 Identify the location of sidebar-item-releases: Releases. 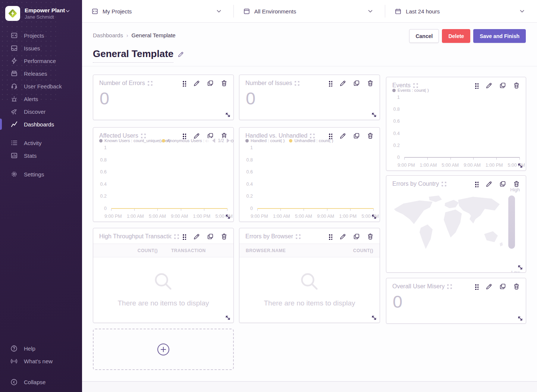
(41, 73).